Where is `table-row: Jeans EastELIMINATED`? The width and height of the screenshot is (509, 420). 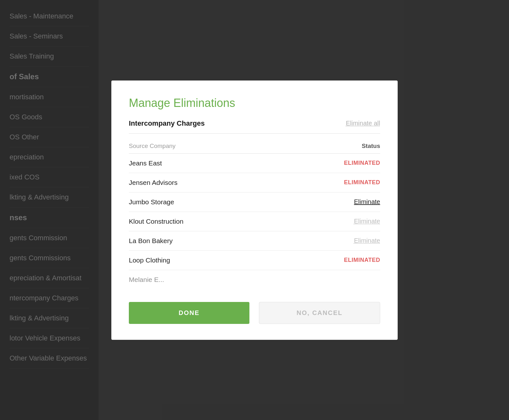 table-row: Jeans EastELIMINATED is located at coordinates (254, 164).